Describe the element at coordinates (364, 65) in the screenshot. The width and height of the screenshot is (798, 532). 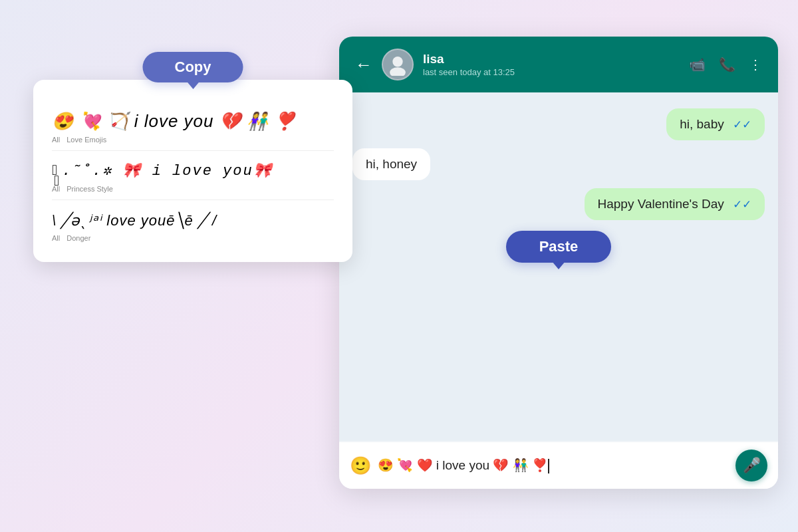
I see `back-button: ←` at that location.